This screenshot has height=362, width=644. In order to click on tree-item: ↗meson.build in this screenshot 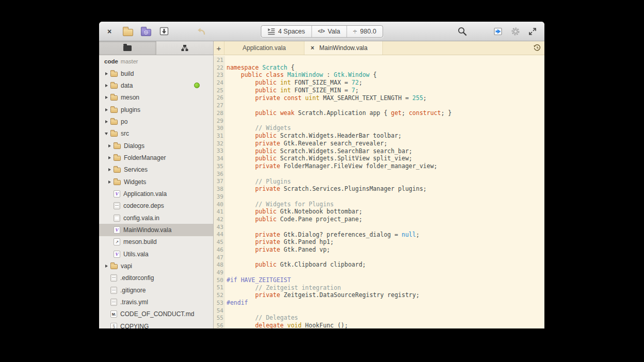, I will do `click(156, 242)`.